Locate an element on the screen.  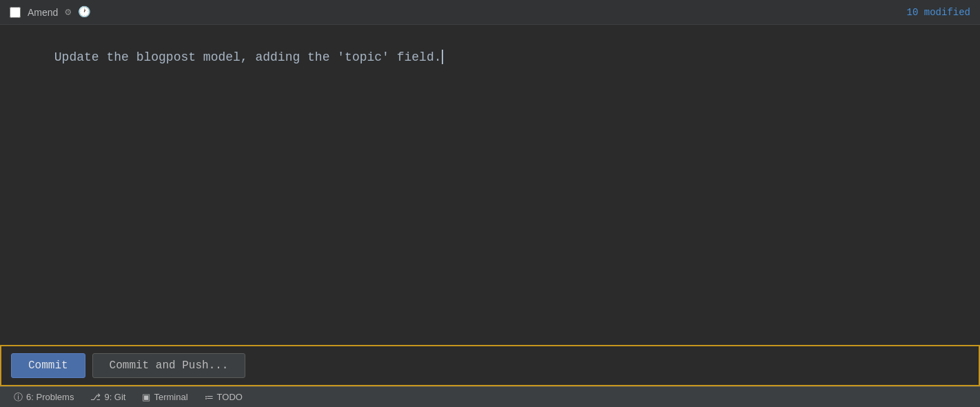
toolbar: Amend ⚙ 🕐 10 modified is located at coordinates (490, 12).